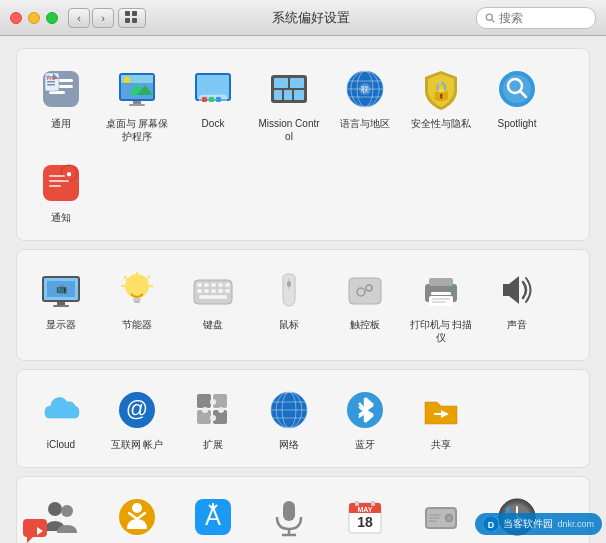  I want to click on security-label: 安全性与隐私, so click(441, 124).